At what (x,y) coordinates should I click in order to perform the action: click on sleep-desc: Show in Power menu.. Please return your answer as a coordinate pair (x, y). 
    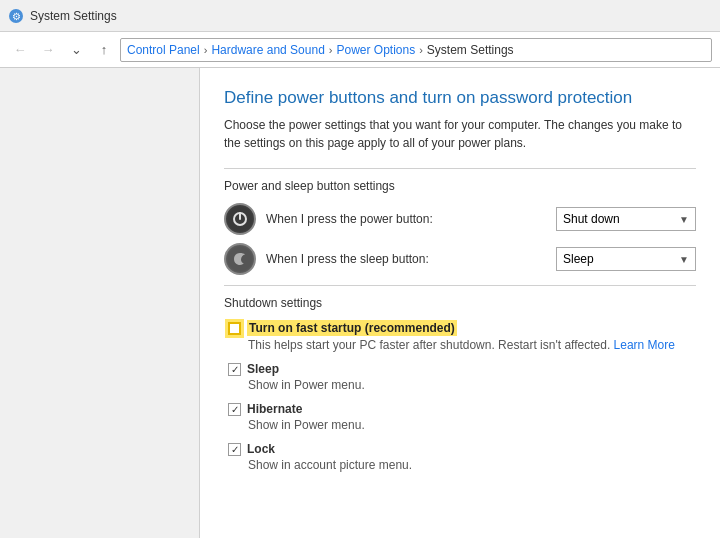
    Looking at the image, I should click on (462, 385).